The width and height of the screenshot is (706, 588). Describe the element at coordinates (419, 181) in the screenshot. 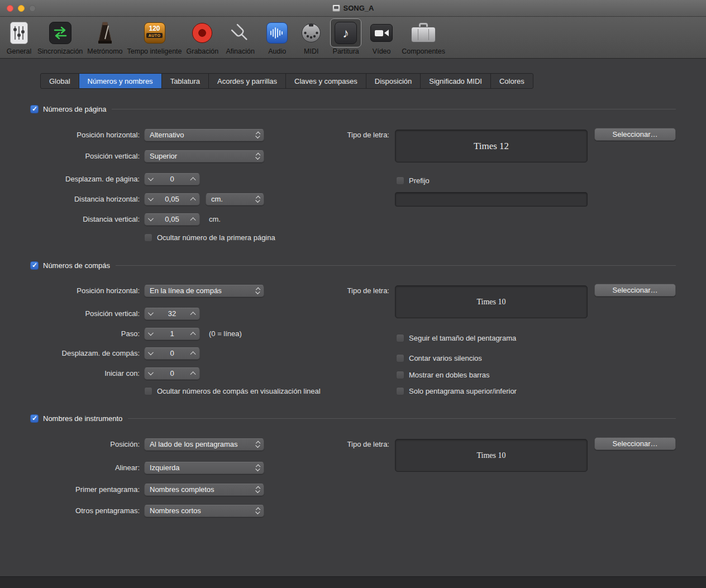

I see `checkbox-label: Prefijo` at that location.